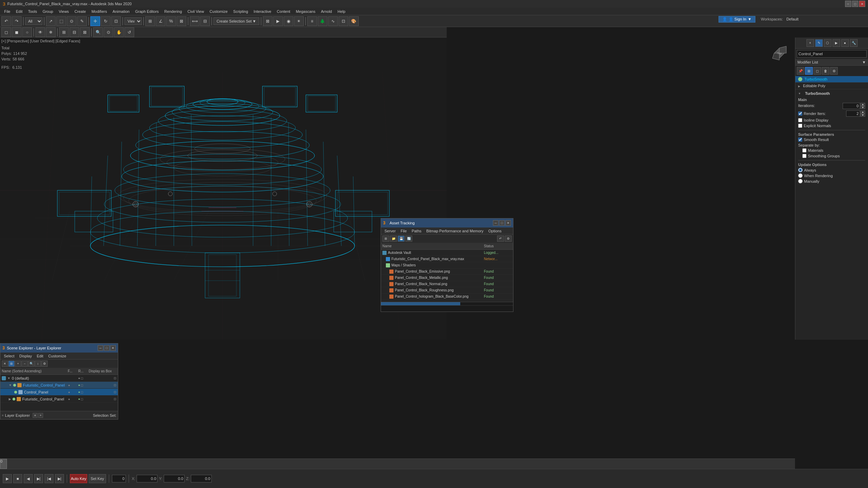 This screenshot has width=868, height=488. I want to click on close-button: ✕, so click(862, 4).